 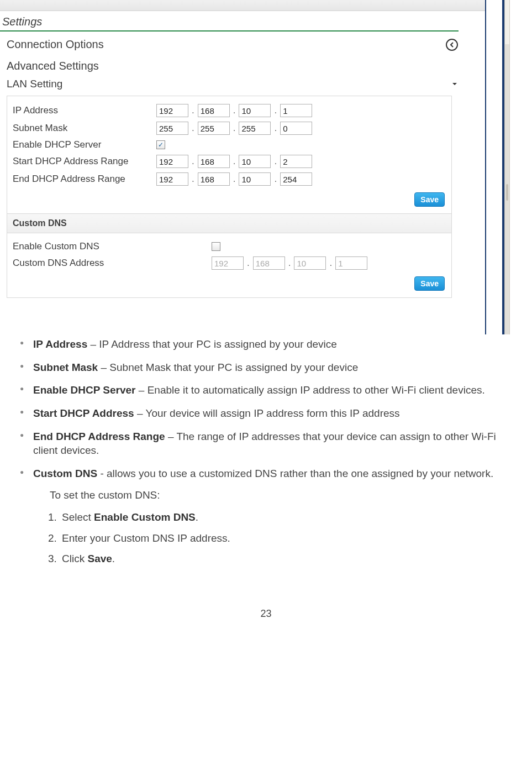 I want to click on doc-step-3: Click Save., so click(x=287, y=559).